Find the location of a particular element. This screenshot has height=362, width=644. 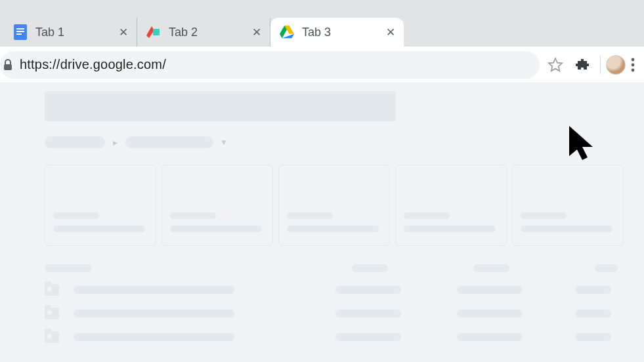

extensions-icon is located at coordinates (582, 65).